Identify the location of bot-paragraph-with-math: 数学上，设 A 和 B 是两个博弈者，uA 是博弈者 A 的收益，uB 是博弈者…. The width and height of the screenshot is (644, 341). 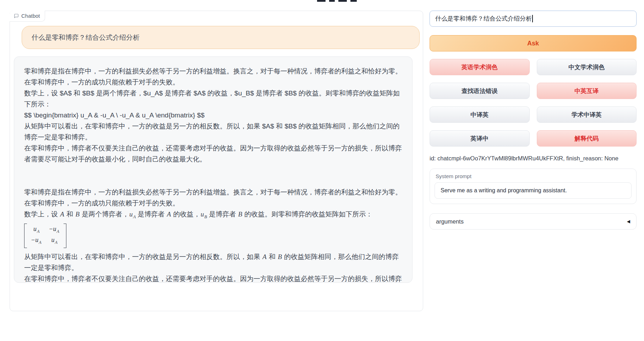
(213, 216).